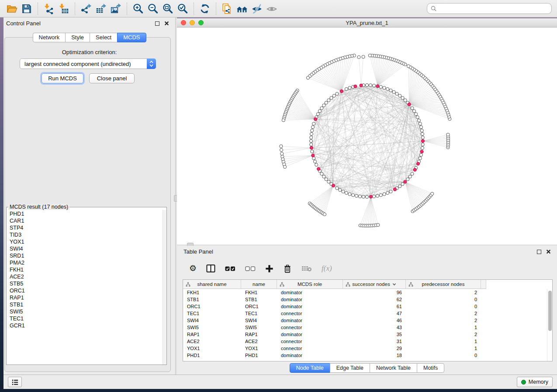 This screenshot has width=557, height=392. I want to click on tab-mcds: MCDS, so click(131, 38).